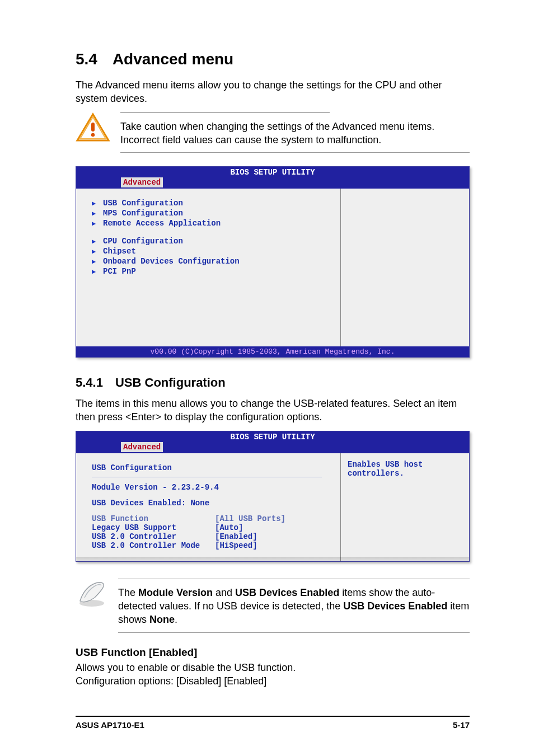 The image size is (534, 756). What do you see at coordinates (293, 607) in the screenshot?
I see `note-text: The Module Version and USB Devices Enabl…` at bounding box center [293, 607].